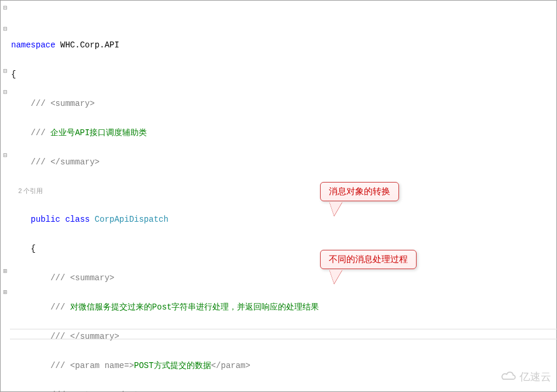 Image resolution: width=557 pixels, height=392 pixels. I want to click on fold-toggle-class: ⊟, so click(5, 71).